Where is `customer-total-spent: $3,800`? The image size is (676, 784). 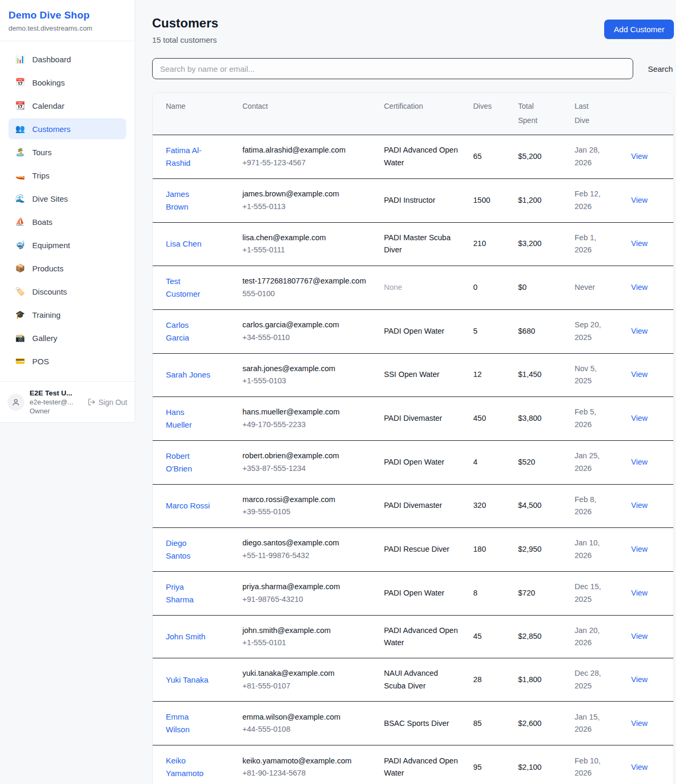 customer-total-spent: $3,800 is located at coordinates (530, 418).